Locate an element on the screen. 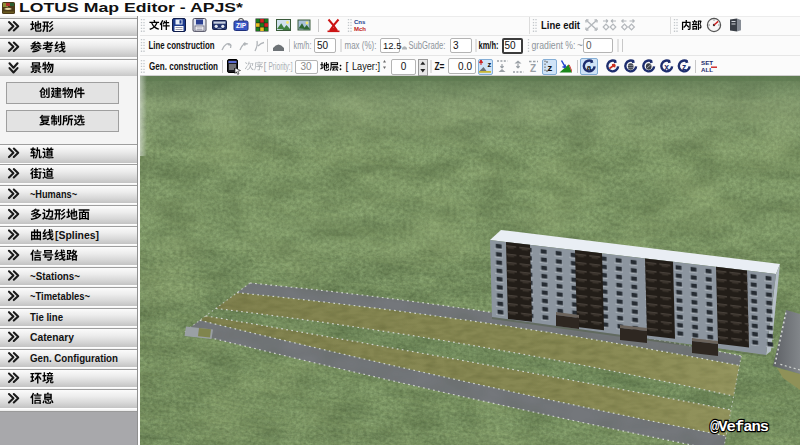 Image resolution: width=800 pixels, height=445 pixels. svg-text: Line construction is located at coordinates (182, 45).